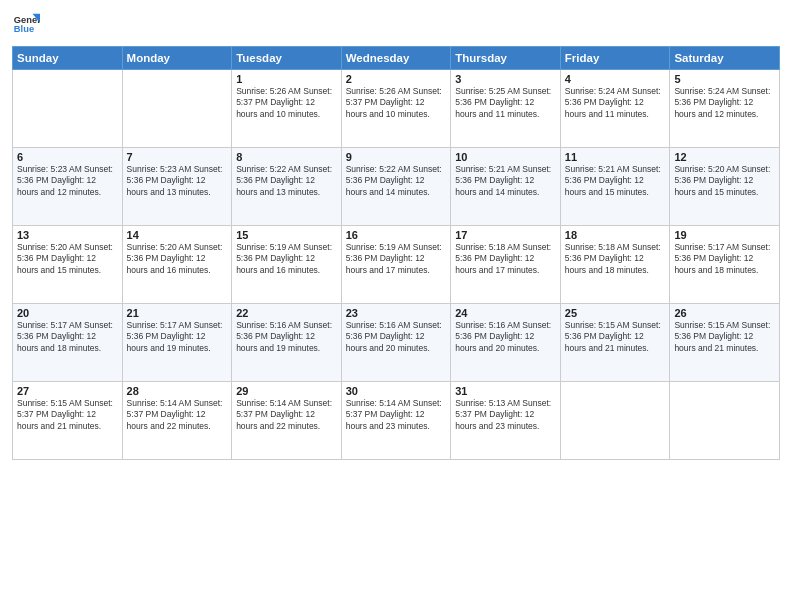 The height and width of the screenshot is (612, 792). What do you see at coordinates (725, 343) in the screenshot?
I see `calendar-cell: 26Sunrise: 5:15 AM Sunset: 5:36 PM Dayli…` at bounding box center [725, 343].